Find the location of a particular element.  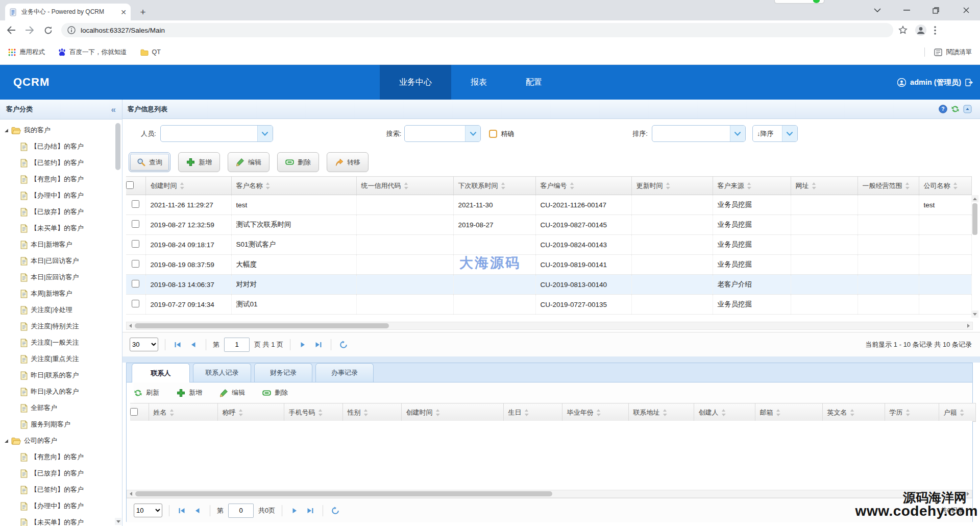

column-header: 毕业年份 is located at coordinates (595, 413).